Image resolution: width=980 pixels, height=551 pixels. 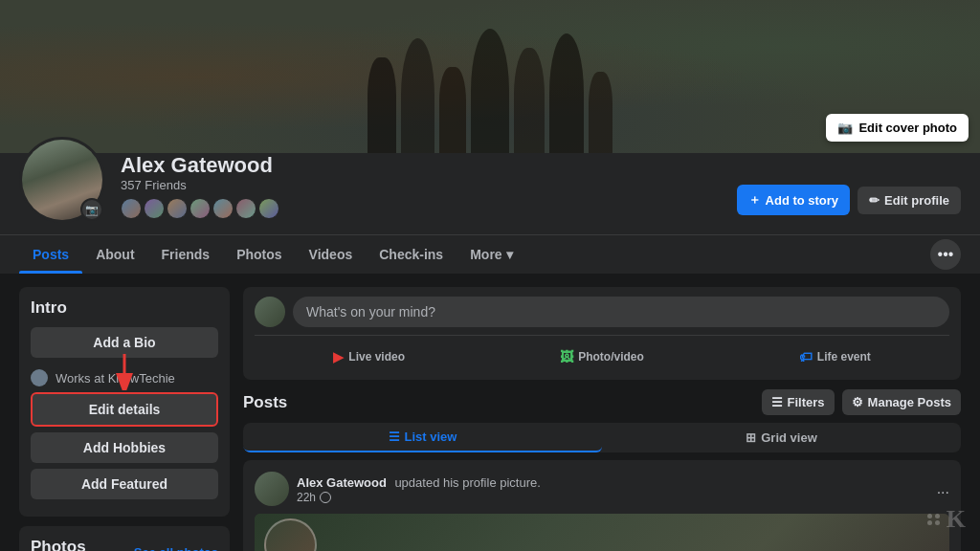 I want to click on list-view-button: ☰ List view, so click(x=423, y=438).